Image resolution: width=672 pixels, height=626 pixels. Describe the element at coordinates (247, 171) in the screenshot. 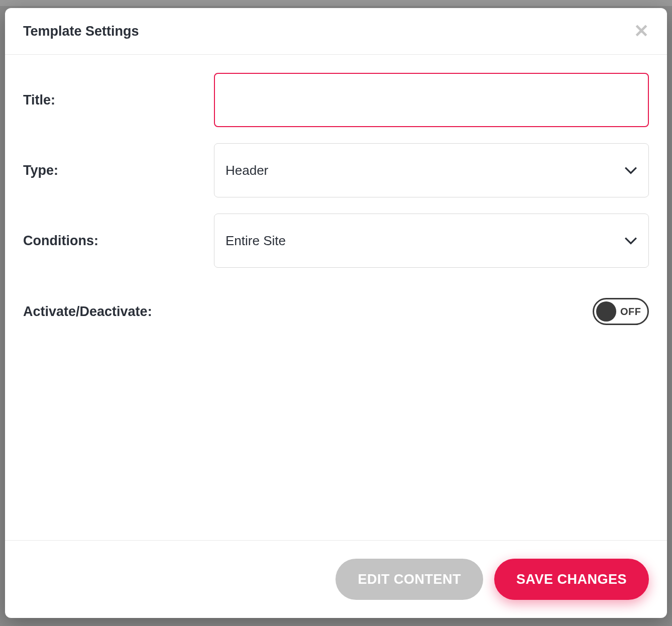

I see `type-select-value: Header` at that location.